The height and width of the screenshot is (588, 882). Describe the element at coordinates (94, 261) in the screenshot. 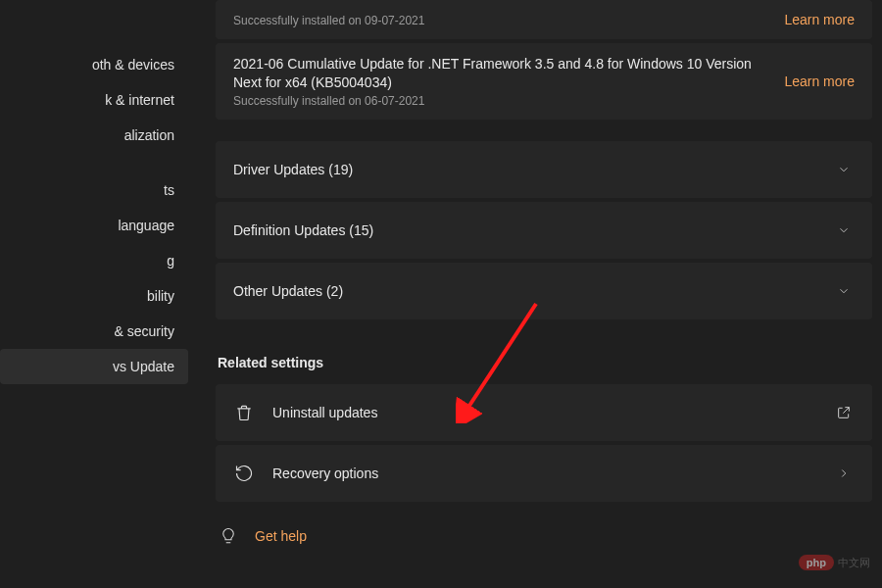

I see `sidebar-item-gaming: g` at that location.